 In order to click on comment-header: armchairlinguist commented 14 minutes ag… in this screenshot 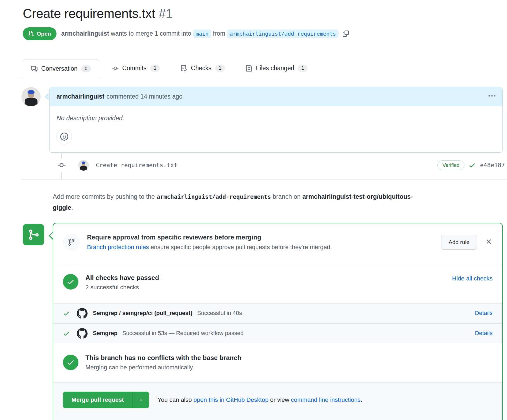, I will do `click(276, 97)`.